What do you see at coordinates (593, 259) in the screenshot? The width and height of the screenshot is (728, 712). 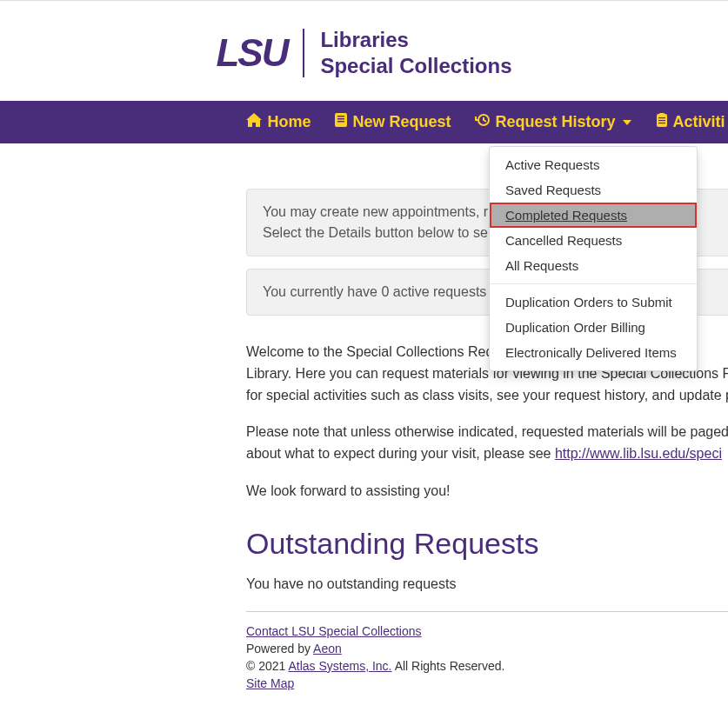 I see `request-history-dropdown: Active Requests Saved Requests Completed…` at bounding box center [593, 259].